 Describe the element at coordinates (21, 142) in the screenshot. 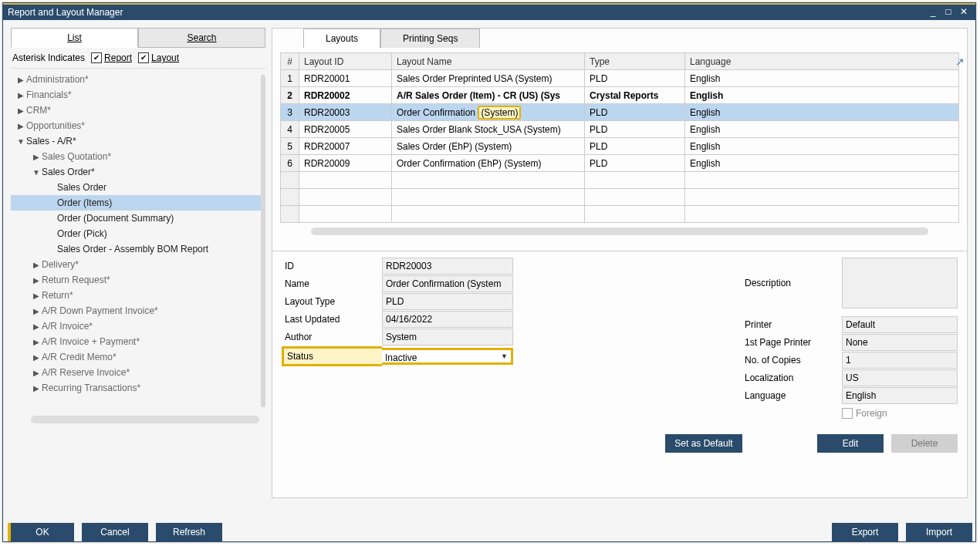

I see `tree-arrow-icon: ▼` at that location.